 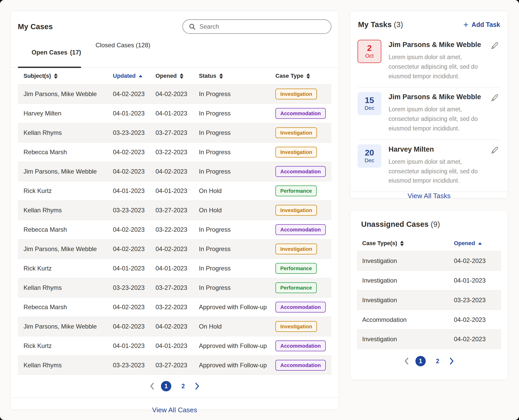 I want to click on sort-header-subjects: Subject(s), so click(x=68, y=76).